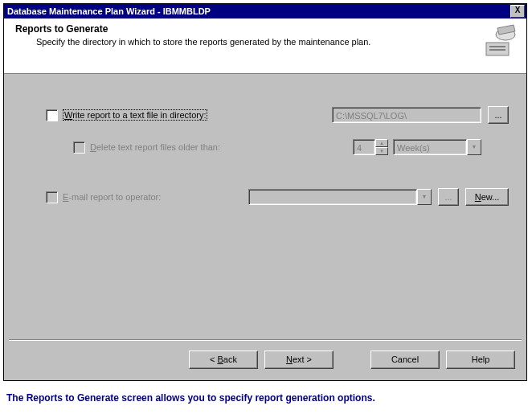 The image size is (532, 414). What do you see at coordinates (382, 151) in the screenshot?
I see `spinner-down-icon: ▼` at bounding box center [382, 151].